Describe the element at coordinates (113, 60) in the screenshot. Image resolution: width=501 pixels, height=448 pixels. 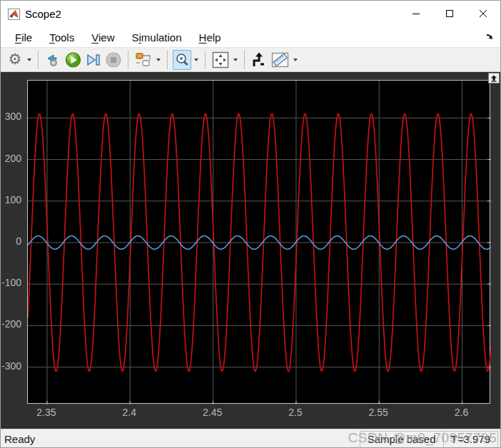
I see `stop-icon` at that location.